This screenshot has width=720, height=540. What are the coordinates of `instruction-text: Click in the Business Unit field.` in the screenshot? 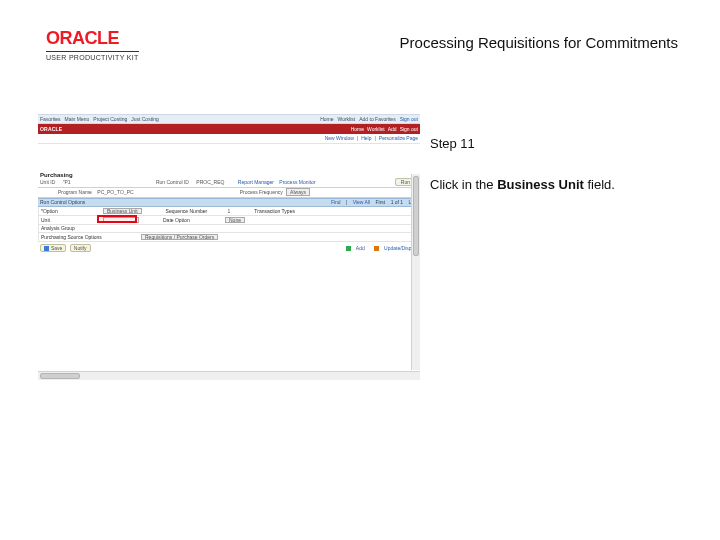 It's located at (555, 184).